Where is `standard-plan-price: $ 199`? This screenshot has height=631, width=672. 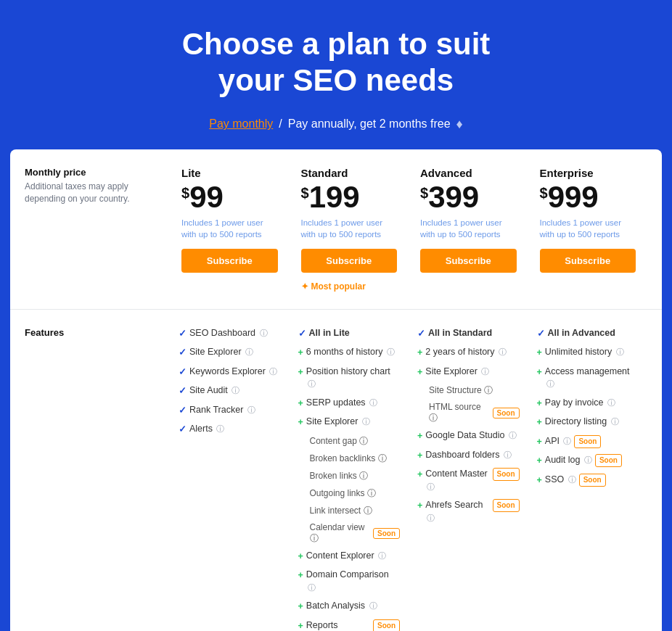
standard-plan-price: $ 199 is located at coordinates (350, 197).